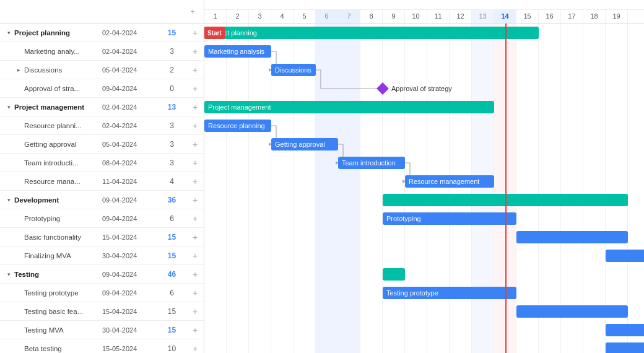 The width and height of the screenshot is (644, 353). Describe the element at coordinates (372, 16) in the screenshot. I see `gantt-day-header: 8` at that location.